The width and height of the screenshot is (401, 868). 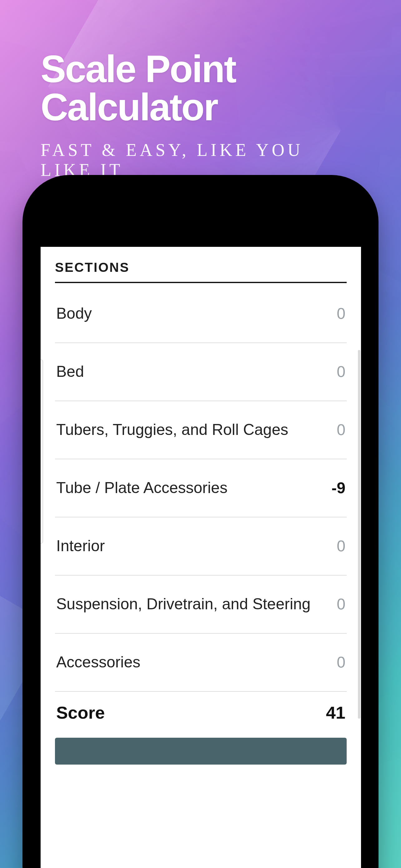 I want to click on section-row: Body0, so click(x=201, y=314).